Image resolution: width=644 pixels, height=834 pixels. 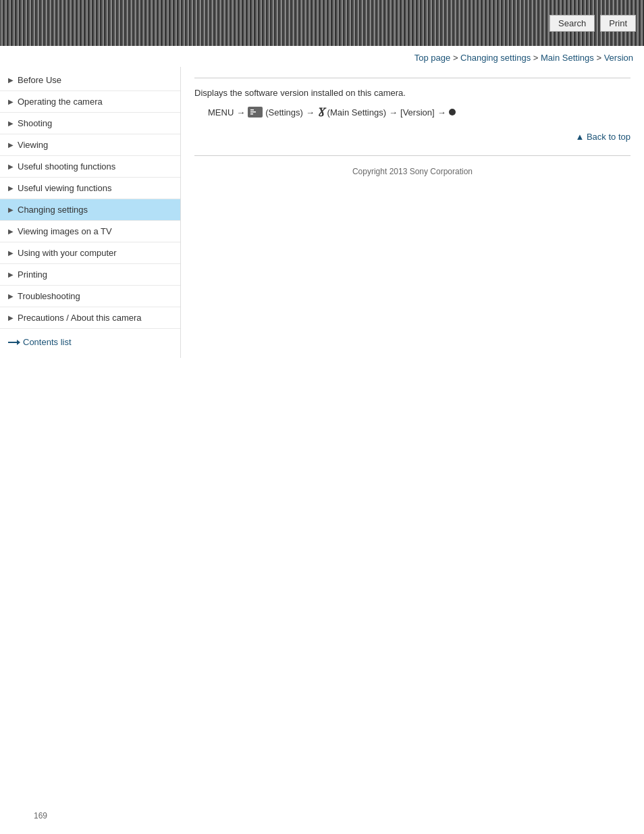 What do you see at coordinates (90, 232) in the screenshot?
I see `sidebar-item-viewing-images-tv: ▶ Viewing images on a TV` at bounding box center [90, 232].